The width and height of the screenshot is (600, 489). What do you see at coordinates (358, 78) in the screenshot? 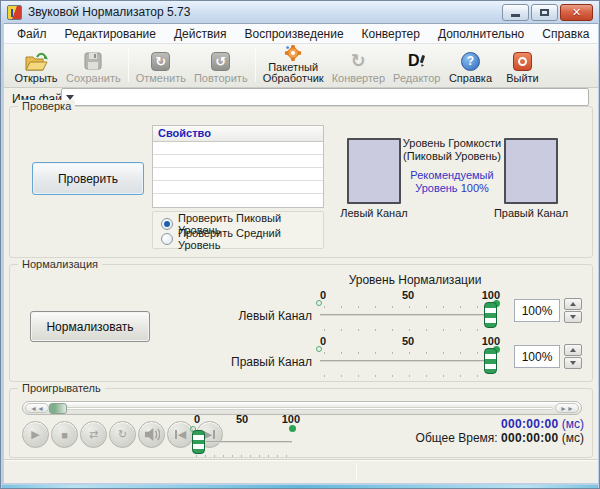
I see `converter-label: Конвертер` at bounding box center [358, 78].